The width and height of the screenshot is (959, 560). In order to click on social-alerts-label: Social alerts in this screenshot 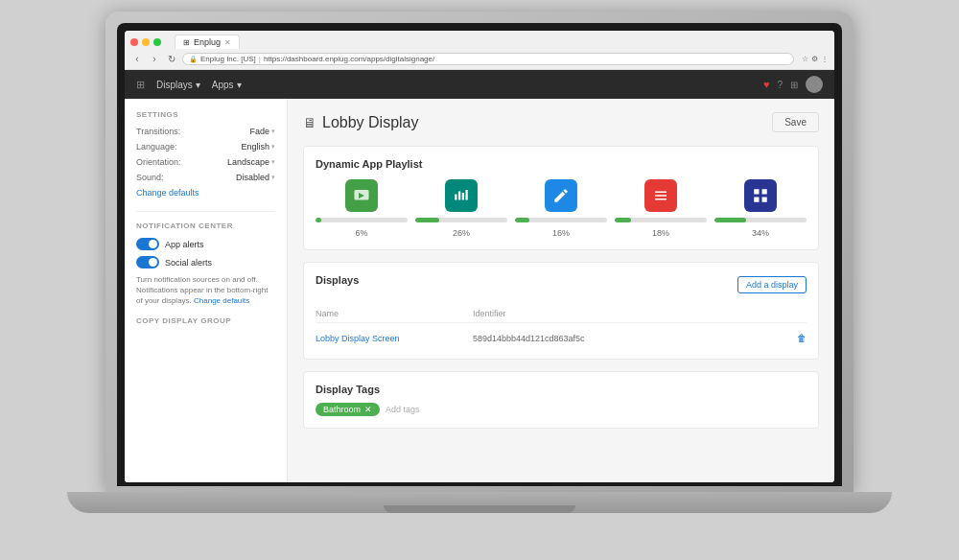, I will do `click(188, 263)`.